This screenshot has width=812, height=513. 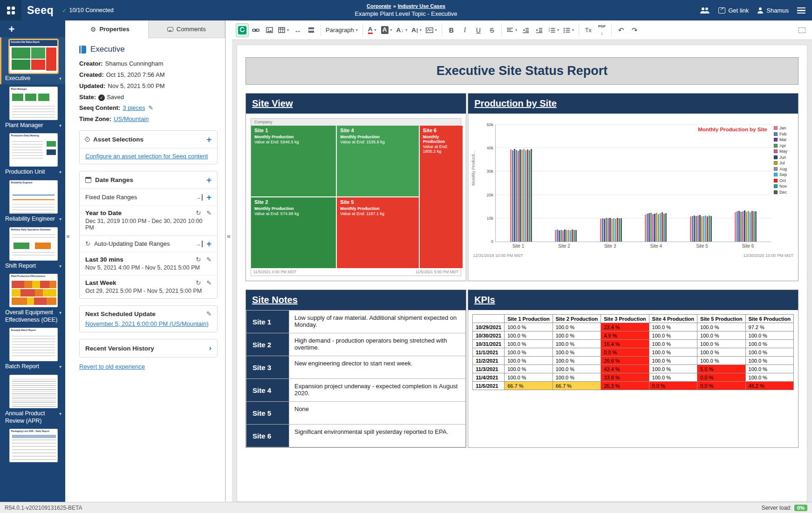 What do you see at coordinates (33, 155) in the screenshot?
I see `sidebar-document-production-unit: Production Daily MeetingProduction Unit▾` at bounding box center [33, 155].